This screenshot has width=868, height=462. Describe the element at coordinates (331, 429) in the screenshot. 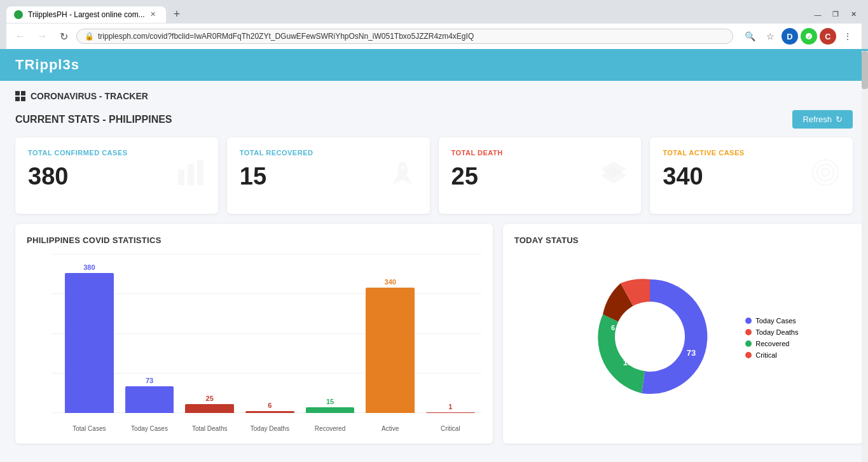

I see `x-label-4: Recovered` at that location.